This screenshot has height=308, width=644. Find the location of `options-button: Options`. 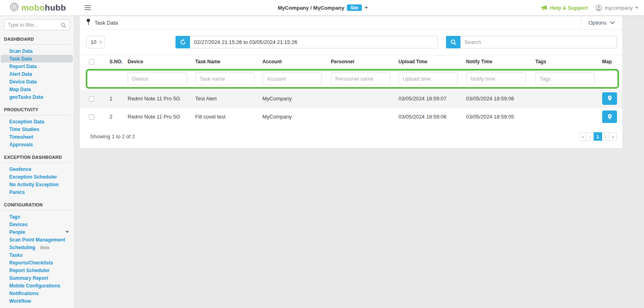

options-button: Options is located at coordinates (601, 23).